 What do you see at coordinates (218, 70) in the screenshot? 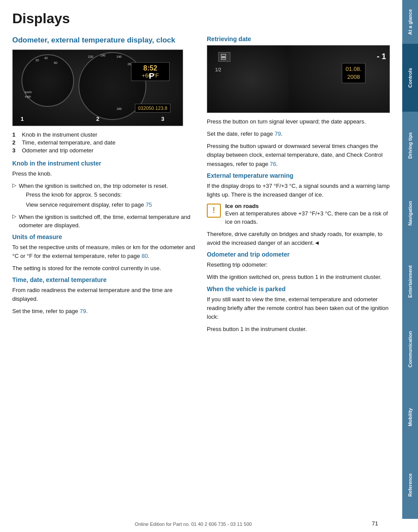
I see `half-indicator: 1/2` at bounding box center [218, 70].